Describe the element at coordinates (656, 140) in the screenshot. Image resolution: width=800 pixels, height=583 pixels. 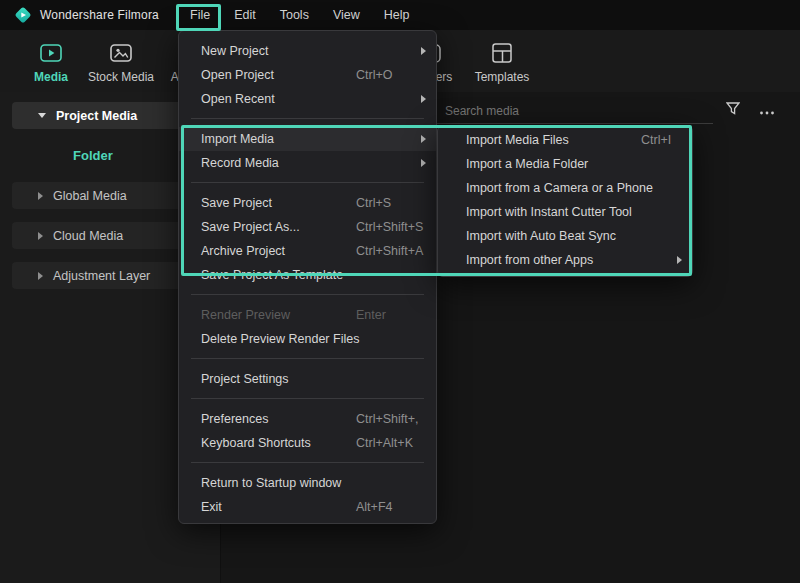
I see `menu-item-shortcut: Ctrl+I` at that location.